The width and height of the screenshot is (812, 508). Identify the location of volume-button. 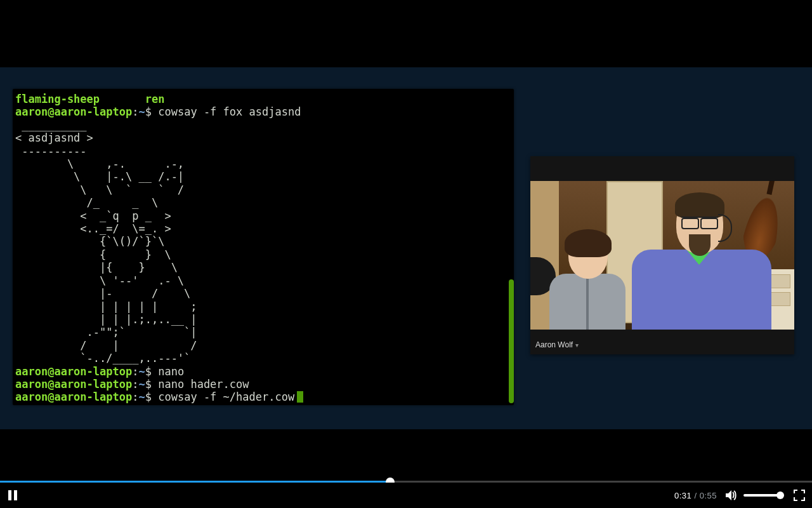
(731, 495).